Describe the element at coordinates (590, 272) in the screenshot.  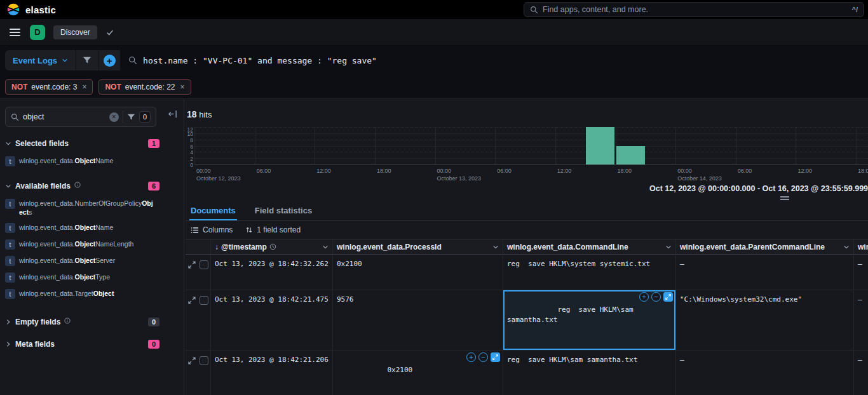
I see `cell-command-line: reg save HKLM\system systemic.txt` at that location.